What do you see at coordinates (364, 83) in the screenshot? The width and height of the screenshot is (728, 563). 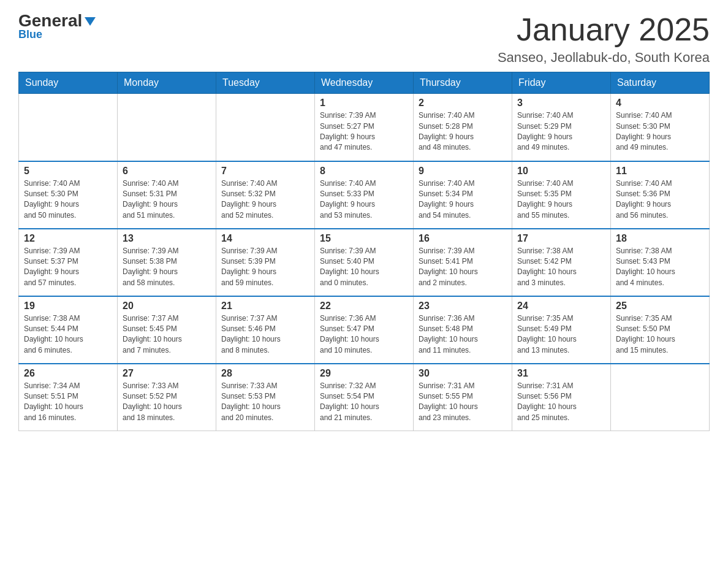 I see `weekday-header-wednesday: Wednesday` at bounding box center [364, 83].